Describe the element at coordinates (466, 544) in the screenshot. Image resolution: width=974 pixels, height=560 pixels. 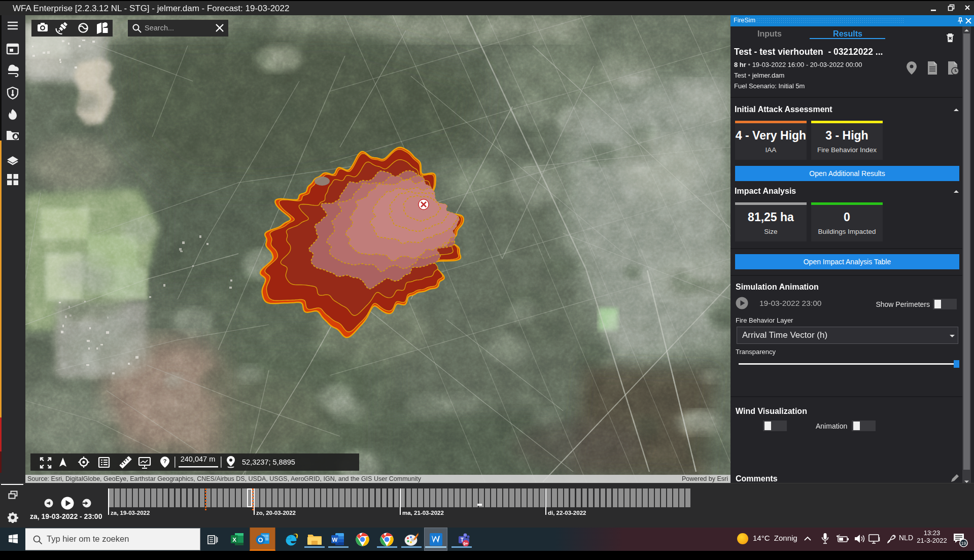
I see `svg-text: 9+` at that location.